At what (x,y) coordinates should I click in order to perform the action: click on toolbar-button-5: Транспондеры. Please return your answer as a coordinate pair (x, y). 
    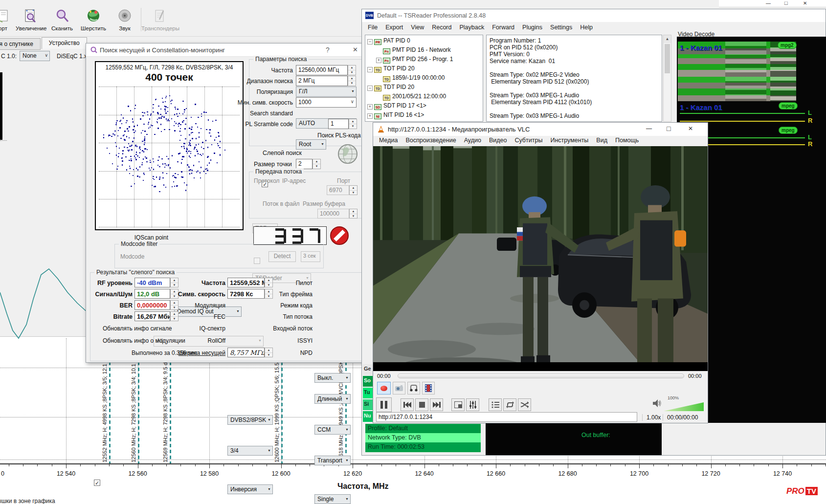
    Looking at the image, I should click on (159, 20).